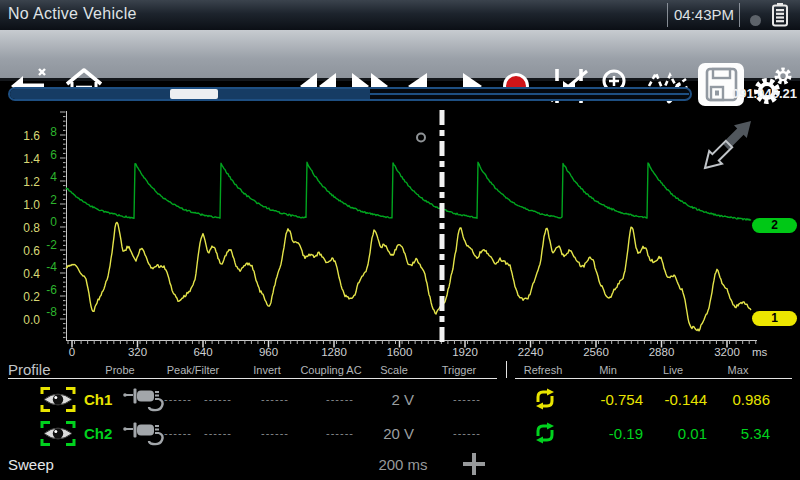 The image size is (800, 480). What do you see at coordinates (30, 370) in the screenshot?
I see `profile-title: Profile` at bounding box center [30, 370].